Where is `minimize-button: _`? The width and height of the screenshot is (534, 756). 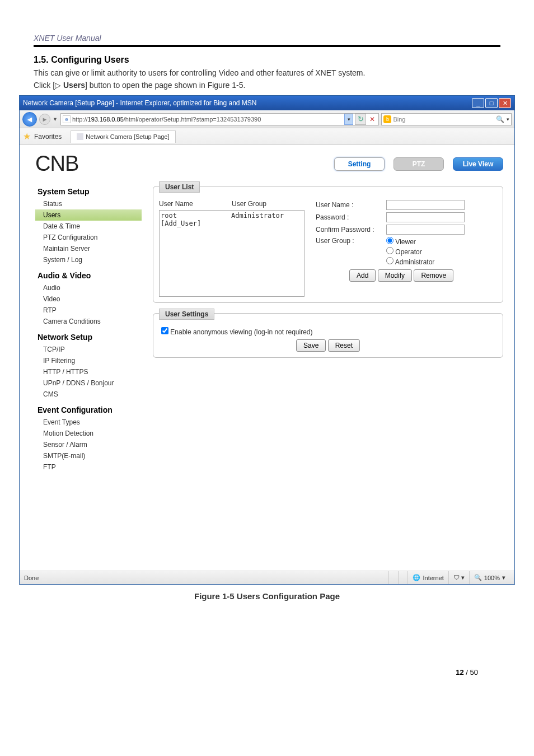 minimize-button: _ is located at coordinates (478, 103).